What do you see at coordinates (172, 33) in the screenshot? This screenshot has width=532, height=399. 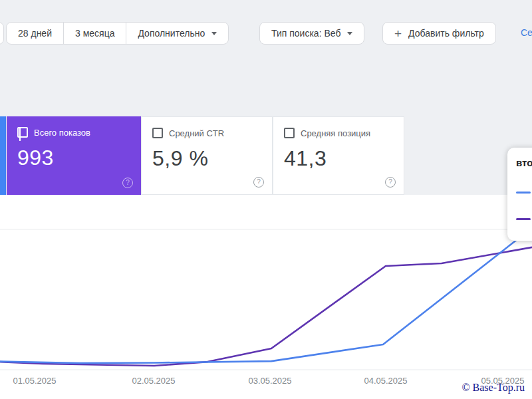 I see `range-tab-label: Дополнительно` at bounding box center [172, 33].